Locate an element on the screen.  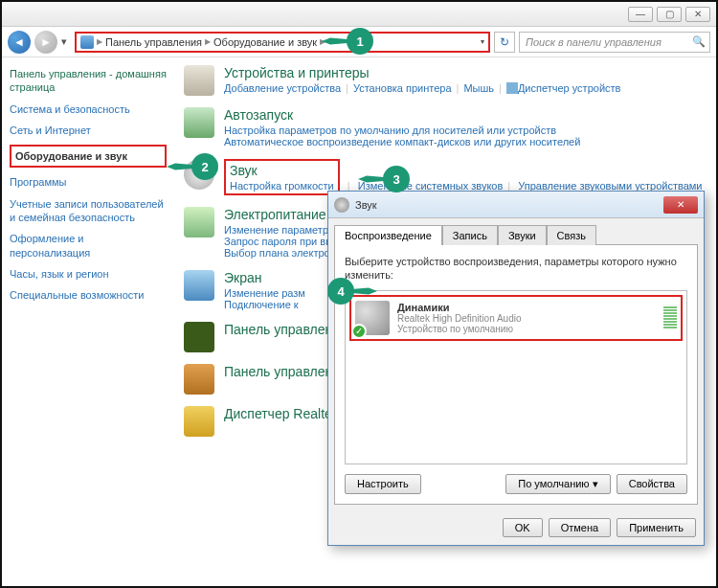
callout-2: 2 is located at coordinates (205, 167).